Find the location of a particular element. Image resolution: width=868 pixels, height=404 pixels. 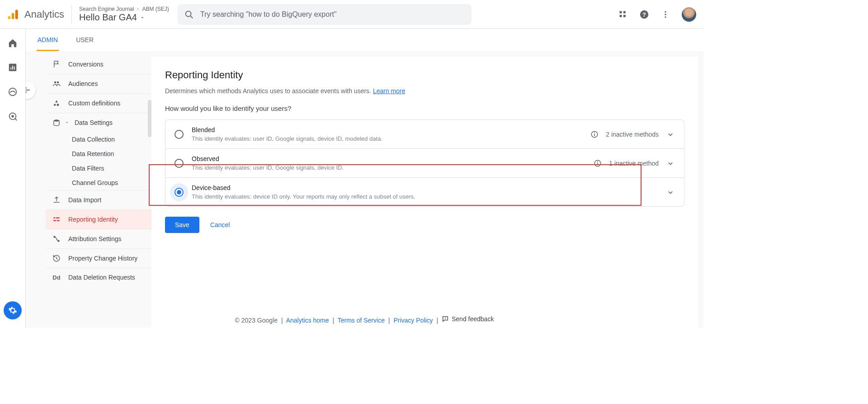

menu-attribution-settings: Attribution Settings is located at coordinates (99, 239).